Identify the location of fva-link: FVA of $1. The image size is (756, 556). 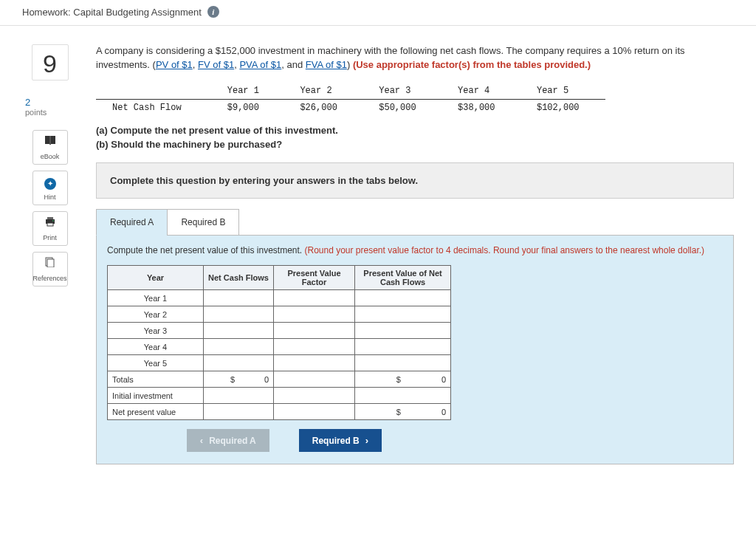
(326, 65).